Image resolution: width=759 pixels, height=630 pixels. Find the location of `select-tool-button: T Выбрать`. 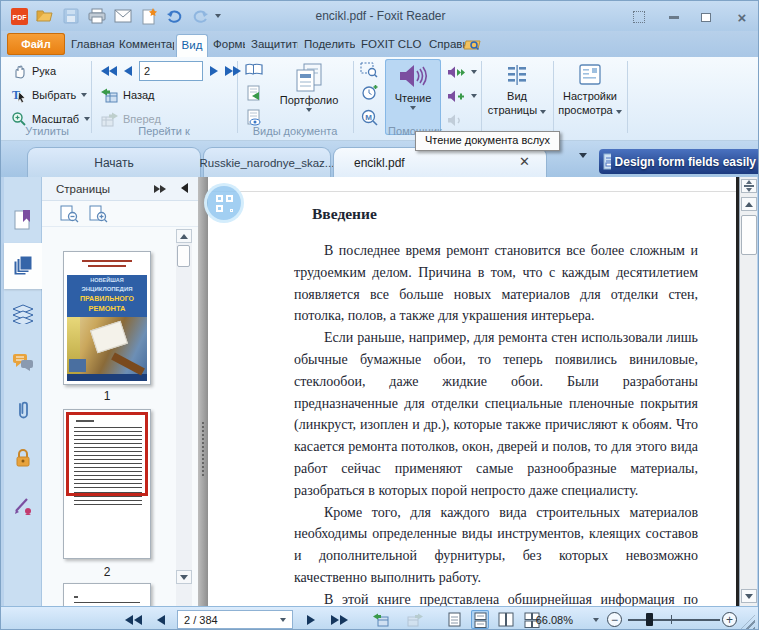

select-tool-button: T Выбрать is located at coordinates (49, 95).